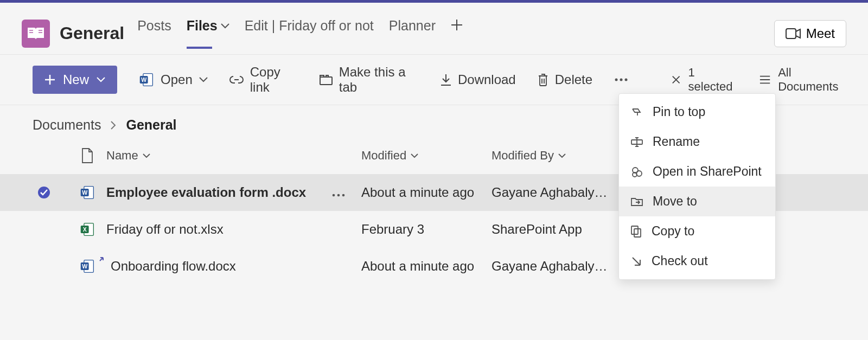 The image size is (868, 340). I want to click on row-more-button, so click(339, 193).